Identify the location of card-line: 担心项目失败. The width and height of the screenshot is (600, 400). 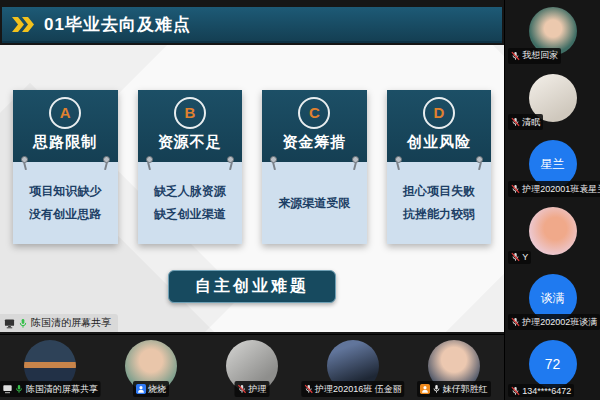
(439, 192).